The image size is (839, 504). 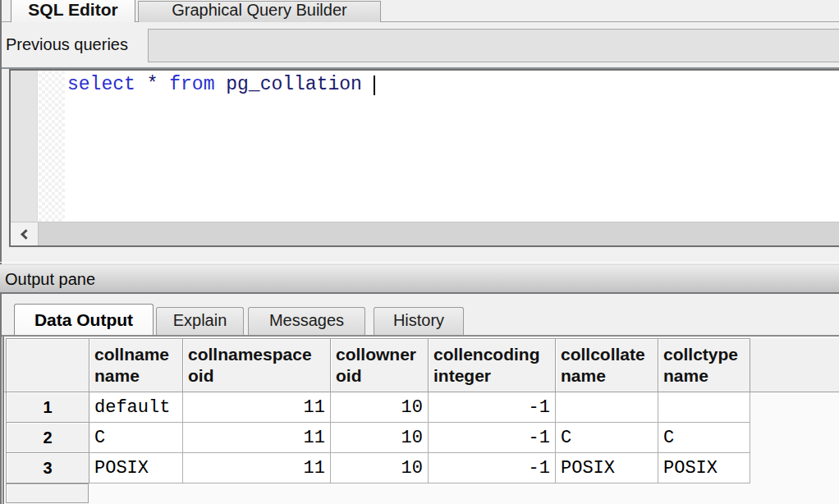 What do you see at coordinates (607, 366) in the screenshot?
I see `column-header-collcollate: collcollate name` at bounding box center [607, 366].